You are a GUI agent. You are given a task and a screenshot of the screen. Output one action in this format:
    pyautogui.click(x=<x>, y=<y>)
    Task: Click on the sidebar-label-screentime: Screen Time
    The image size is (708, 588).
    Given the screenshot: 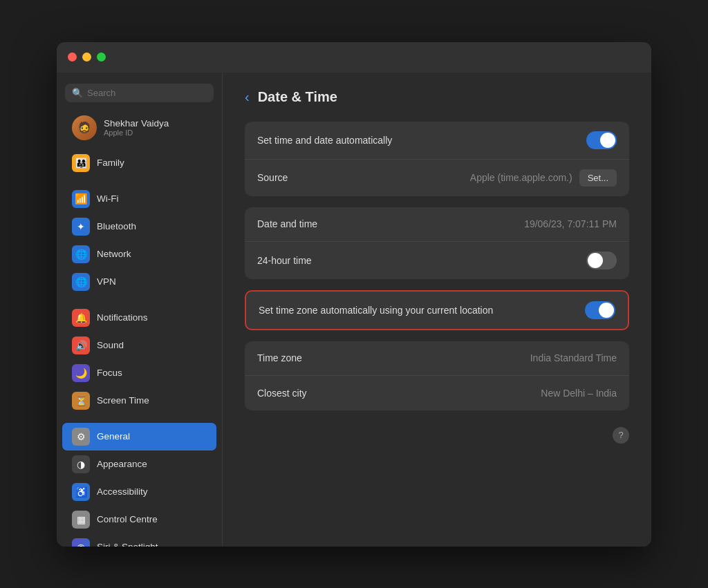 What is the action you would take?
    pyautogui.click(x=123, y=401)
    